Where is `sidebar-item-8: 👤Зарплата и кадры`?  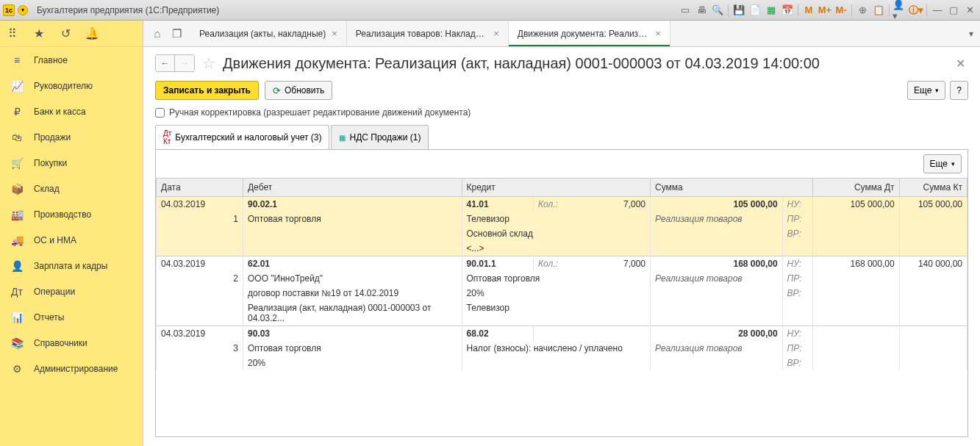 sidebar-item-8: 👤Зарплата и кадры is located at coordinates (71, 266).